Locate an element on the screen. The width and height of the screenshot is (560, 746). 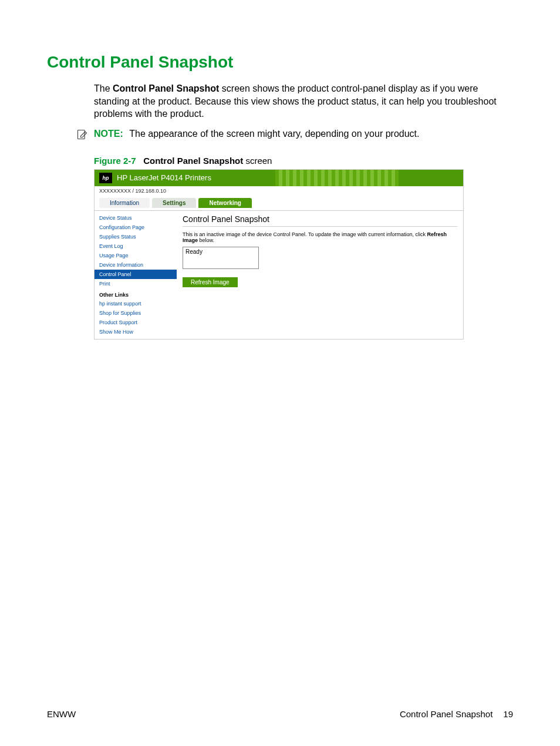
sidebar-other-links-heading: Other Links is located at coordinates (136, 294).